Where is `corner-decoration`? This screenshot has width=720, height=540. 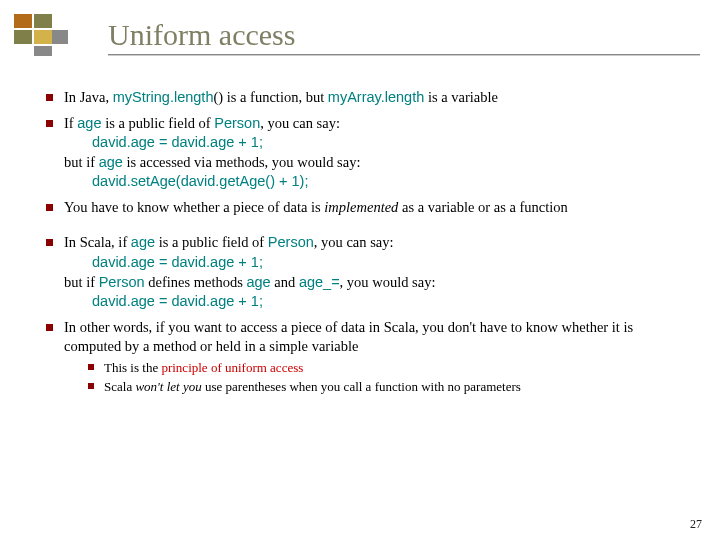
corner-decoration is located at coordinates (42, 36).